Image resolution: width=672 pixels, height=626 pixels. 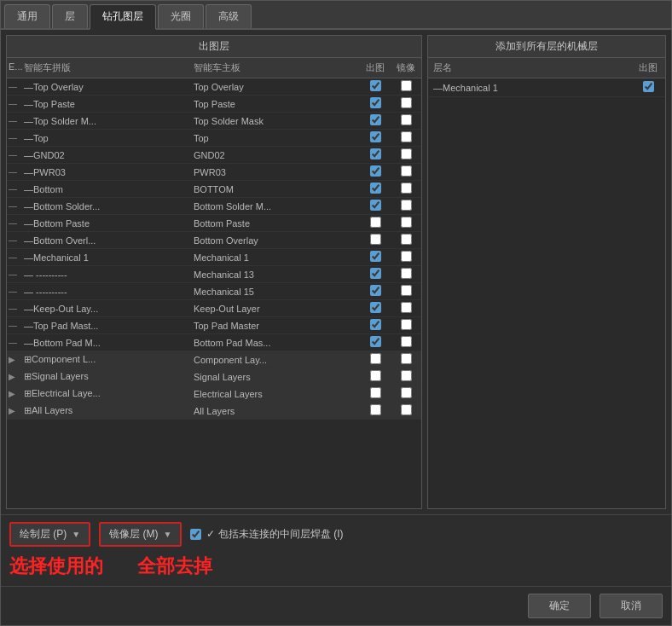 What do you see at coordinates (275, 292) in the screenshot?
I see `row-smart-main: Mechanical 15` at bounding box center [275, 292].